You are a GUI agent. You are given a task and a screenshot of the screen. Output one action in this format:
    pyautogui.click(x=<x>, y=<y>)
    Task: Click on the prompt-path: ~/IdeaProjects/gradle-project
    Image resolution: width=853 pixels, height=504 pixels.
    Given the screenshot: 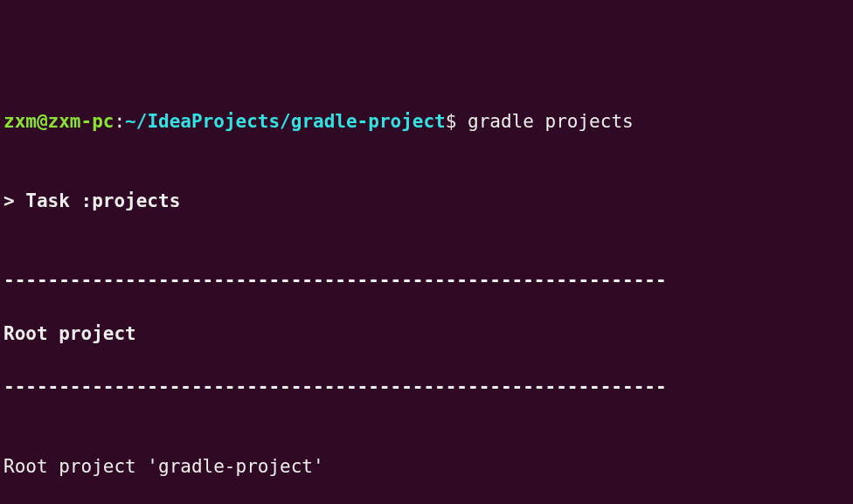 What is the action you would take?
    pyautogui.click(x=285, y=121)
    